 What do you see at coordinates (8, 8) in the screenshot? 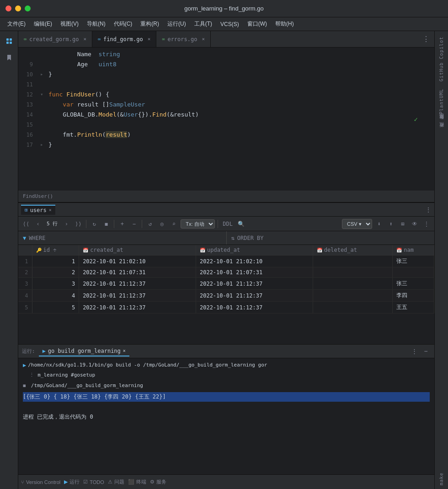
I see `close-button` at bounding box center [8, 8].